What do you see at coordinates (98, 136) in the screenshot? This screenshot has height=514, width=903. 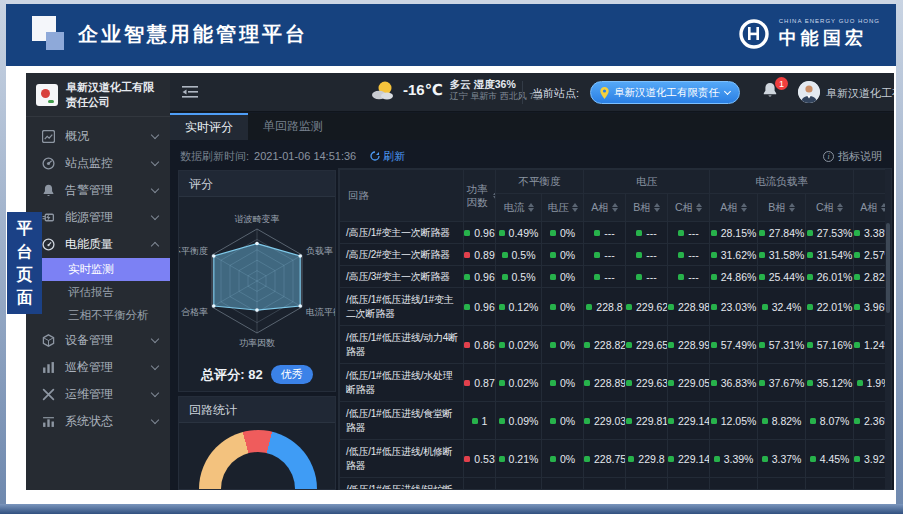 I see `sidebar-item: 概况` at bounding box center [98, 136].